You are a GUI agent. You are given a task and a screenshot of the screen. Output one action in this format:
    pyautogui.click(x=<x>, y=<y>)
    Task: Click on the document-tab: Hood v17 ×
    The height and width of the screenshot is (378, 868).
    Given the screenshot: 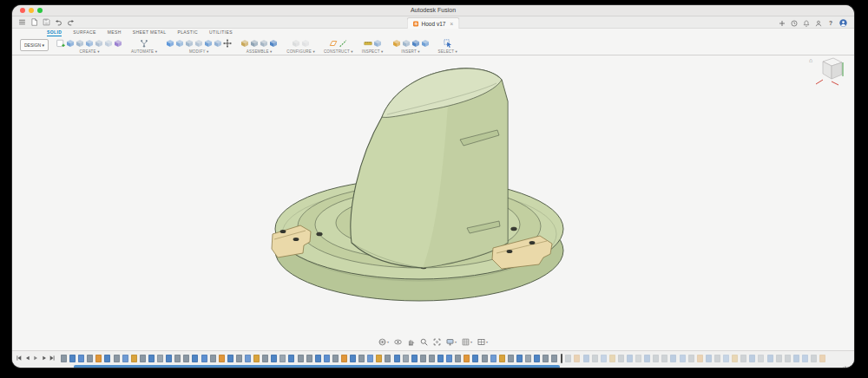 What is the action you would take?
    pyautogui.click(x=434, y=23)
    